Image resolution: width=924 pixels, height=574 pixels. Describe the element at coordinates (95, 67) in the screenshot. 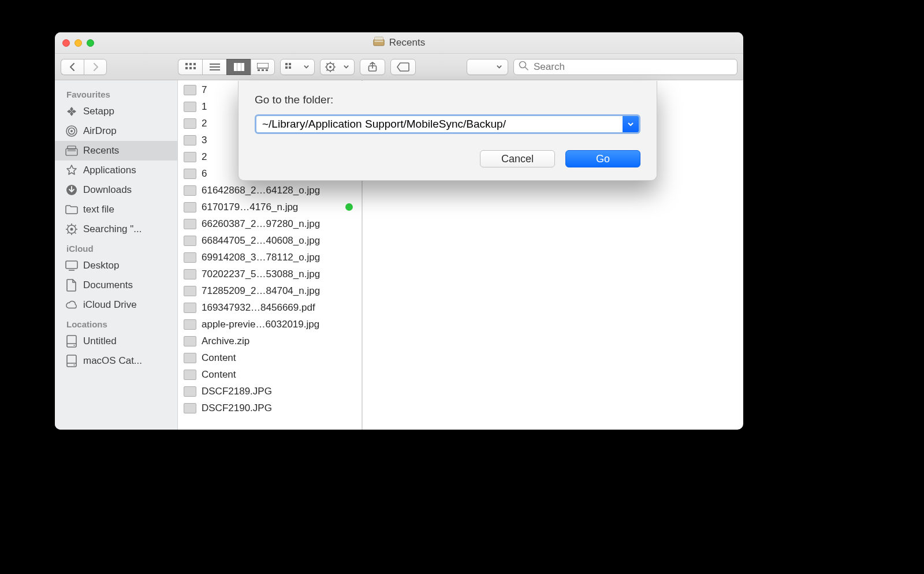

I see `forward-button` at that location.